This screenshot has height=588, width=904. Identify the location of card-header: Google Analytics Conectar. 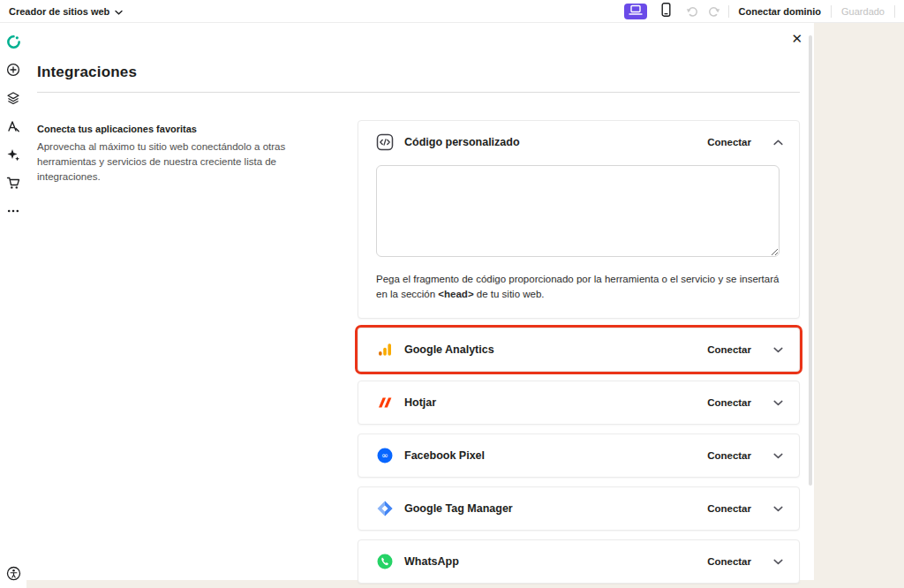
(579, 350).